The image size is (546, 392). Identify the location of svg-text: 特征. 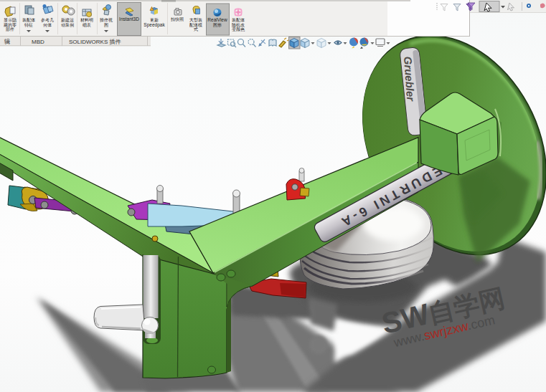
(29, 26).